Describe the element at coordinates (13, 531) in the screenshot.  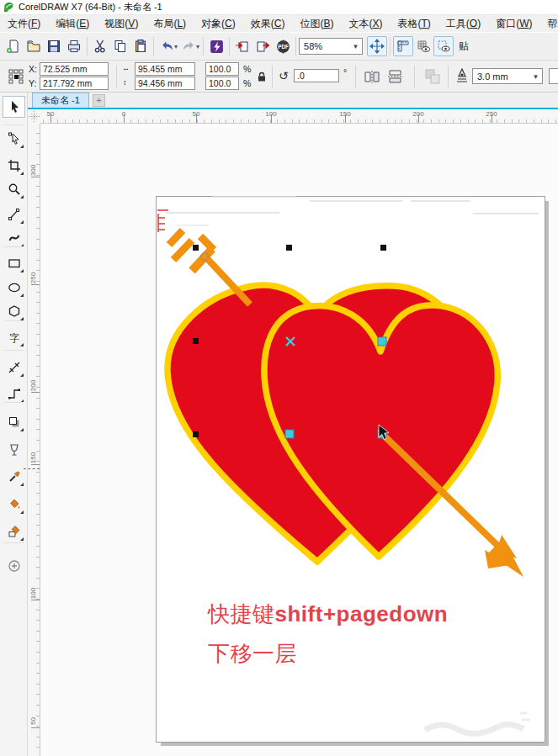
I see `interactive-fill-tool` at that location.